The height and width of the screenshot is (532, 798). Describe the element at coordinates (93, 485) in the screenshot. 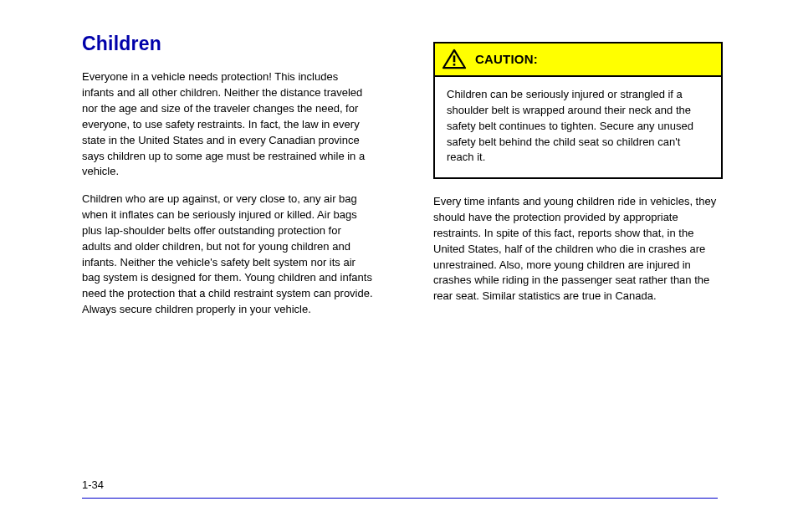

I see `page-number: 1-34` at that location.